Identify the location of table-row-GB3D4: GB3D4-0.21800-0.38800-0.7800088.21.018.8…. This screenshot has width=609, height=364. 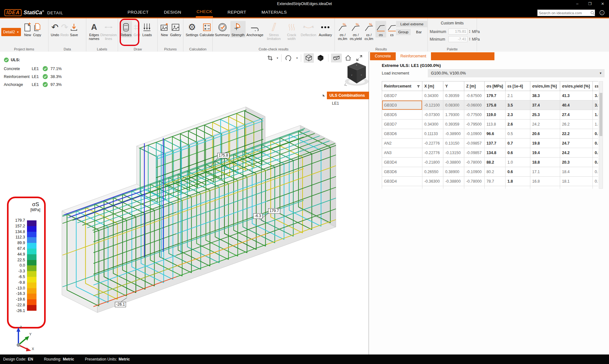
(490, 162).